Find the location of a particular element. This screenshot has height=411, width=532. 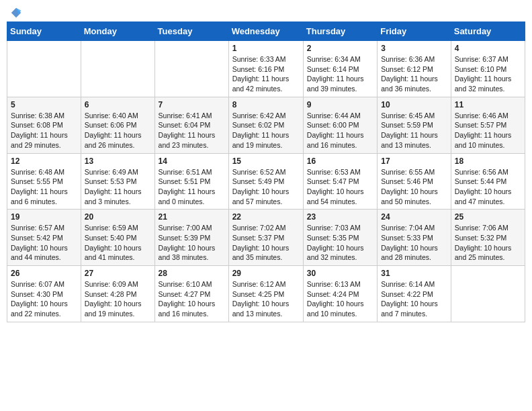

day-number: 22 is located at coordinates (266, 217).